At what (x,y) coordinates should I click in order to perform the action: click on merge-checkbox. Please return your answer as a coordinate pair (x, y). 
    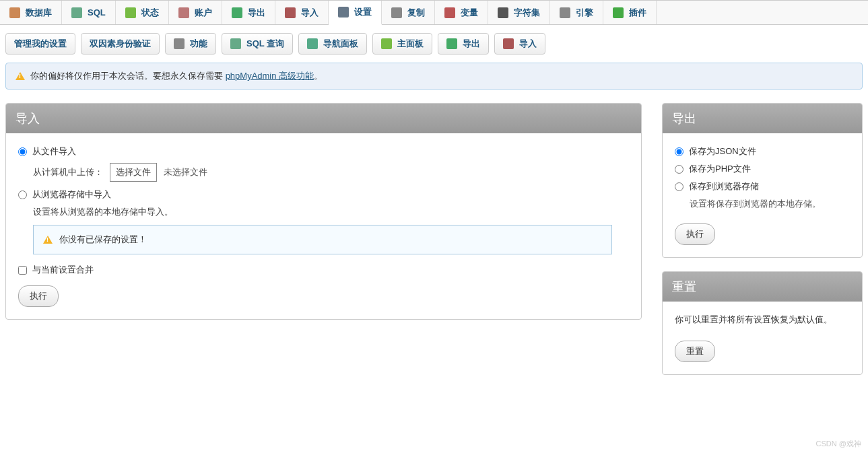
    Looking at the image, I should click on (23, 271).